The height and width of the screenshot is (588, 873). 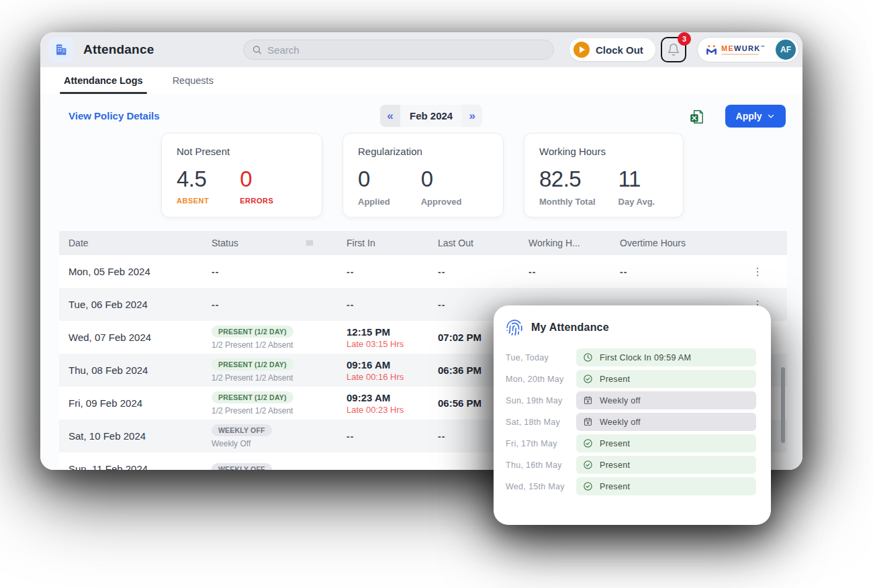 What do you see at coordinates (541, 401) in the screenshot?
I see `entry-day: Sun, 19th May` at bounding box center [541, 401].